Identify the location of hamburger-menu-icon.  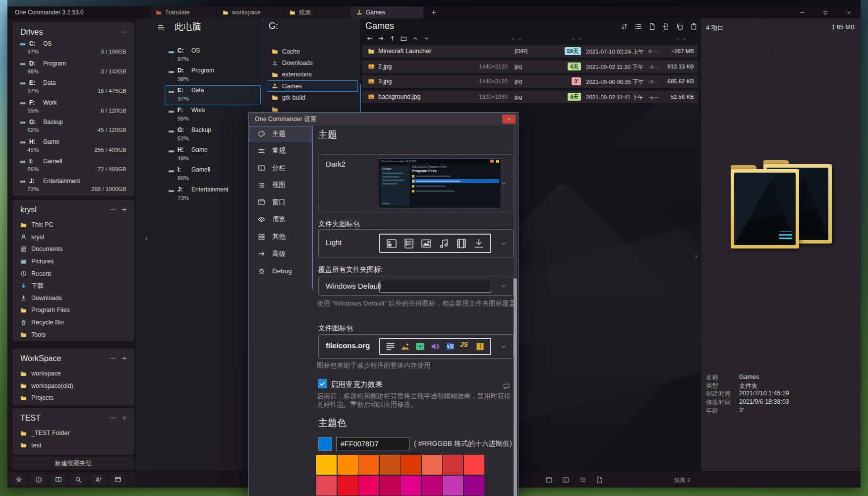
(161, 27).